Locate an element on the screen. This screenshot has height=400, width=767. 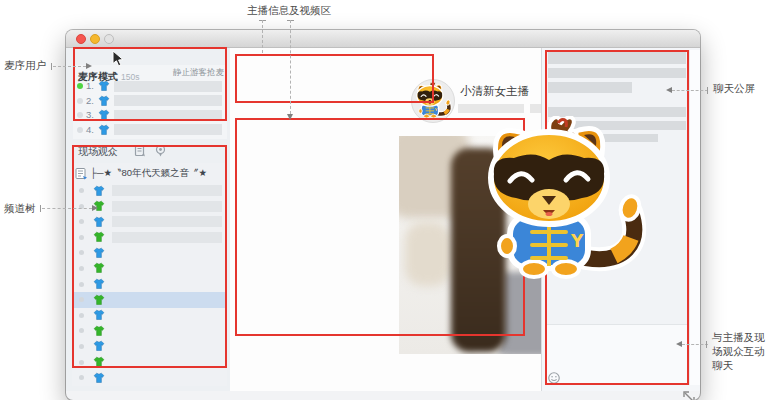
member-list-icon is located at coordinates (140, 151).